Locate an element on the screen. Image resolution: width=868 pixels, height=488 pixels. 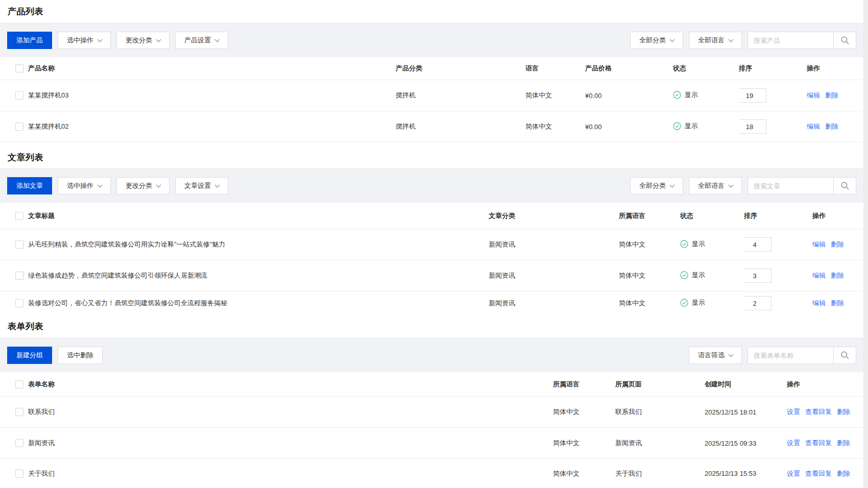
forms-search-group is located at coordinates (802, 355).